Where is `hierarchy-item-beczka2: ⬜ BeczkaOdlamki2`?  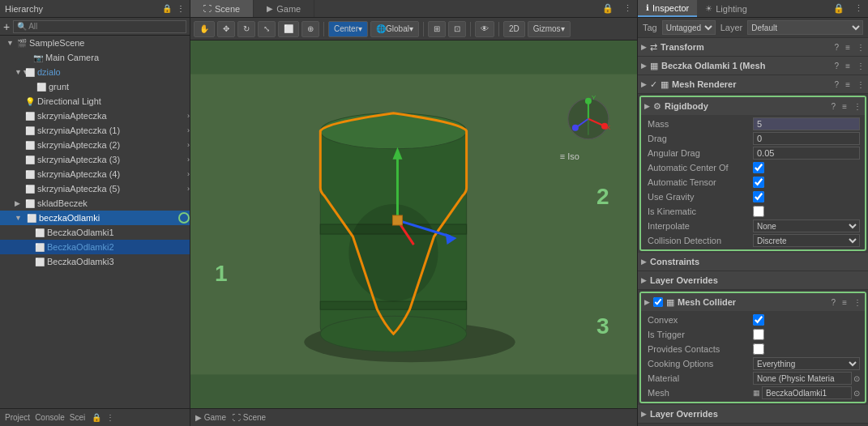 hierarchy-item-beczka2: ⬜ BeczkaOdlamki2 is located at coordinates (95, 247).